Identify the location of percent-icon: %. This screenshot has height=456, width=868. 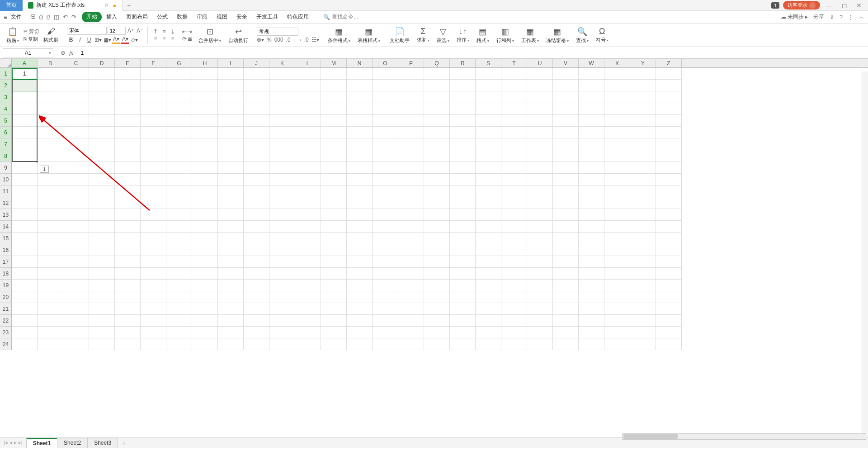
(269, 40).